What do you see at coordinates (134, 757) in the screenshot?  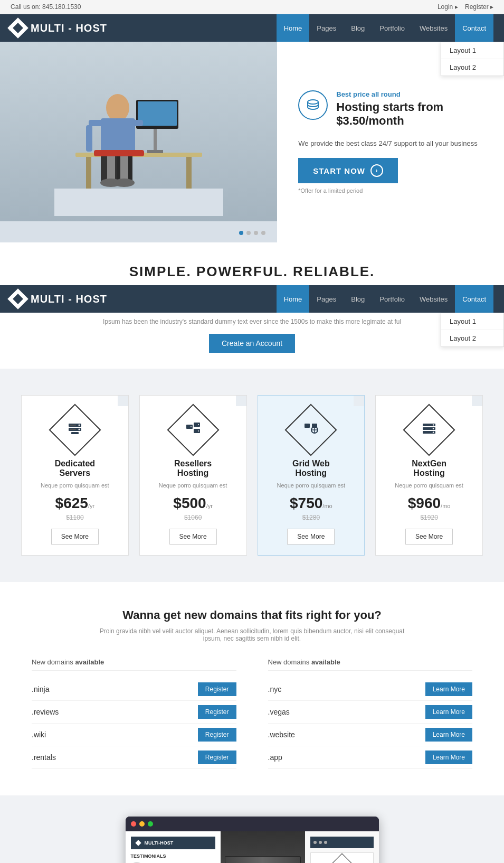 I see `domain-row-rentals: .rentals Register` at bounding box center [134, 757].